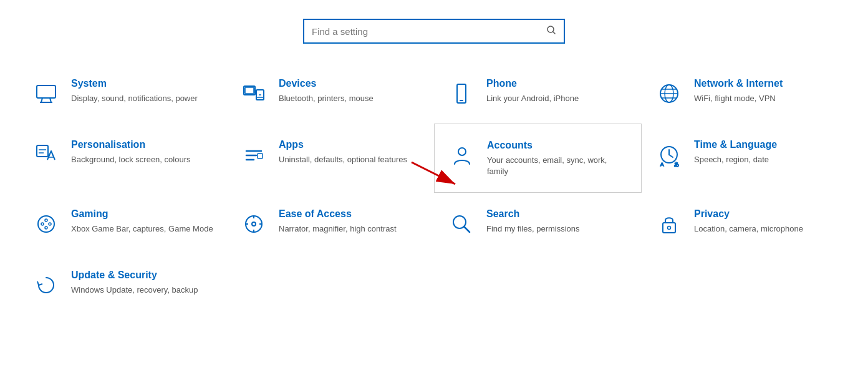 The width and height of the screenshot is (868, 385). Describe the element at coordinates (254, 94) in the screenshot. I see `devices-icon` at that location.